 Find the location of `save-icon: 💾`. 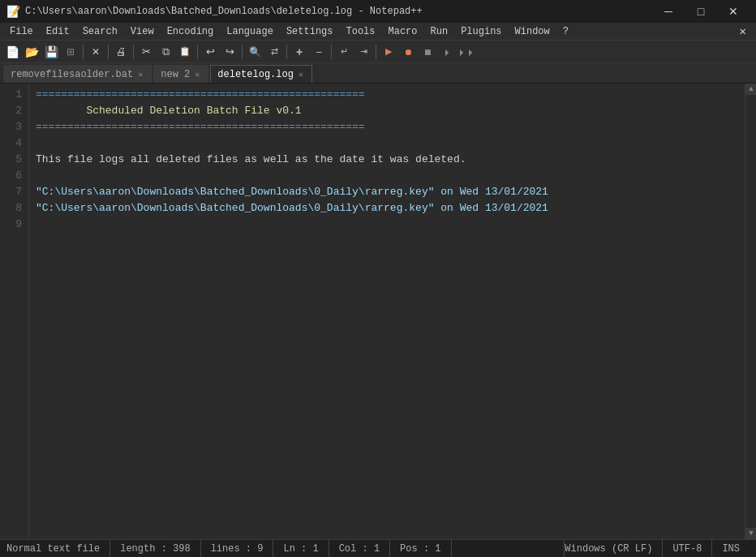

save-icon: 💾 is located at coordinates (52, 52).